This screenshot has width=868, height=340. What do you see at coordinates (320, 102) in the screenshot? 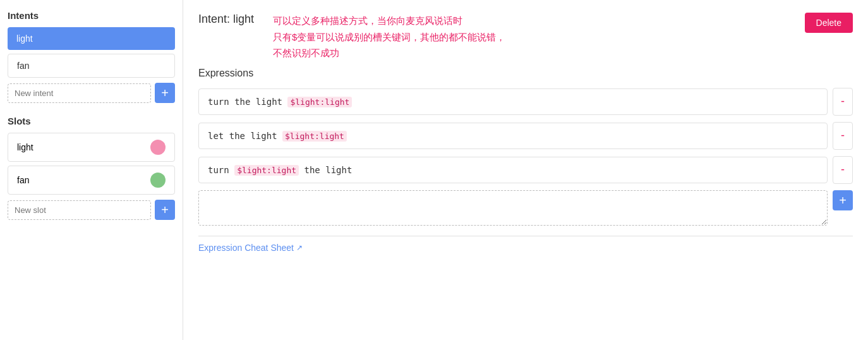
I see `expr-slot-1: $light:light` at bounding box center [320, 102].